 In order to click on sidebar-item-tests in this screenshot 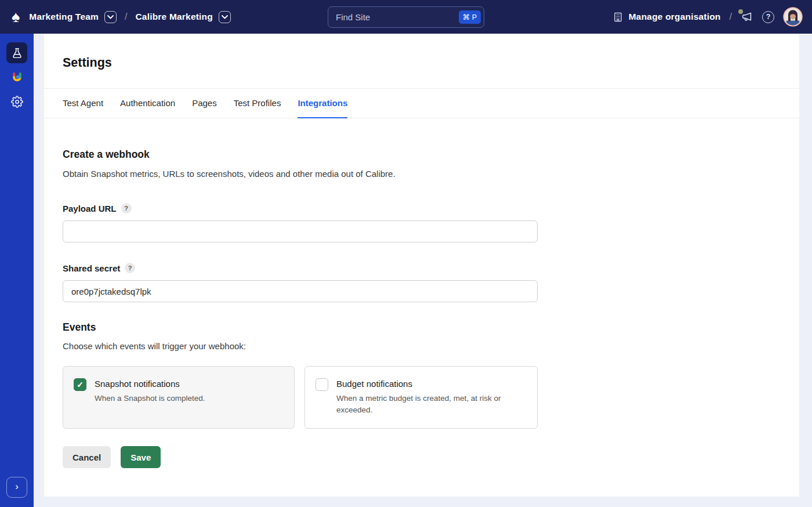, I will do `click(17, 53)`.